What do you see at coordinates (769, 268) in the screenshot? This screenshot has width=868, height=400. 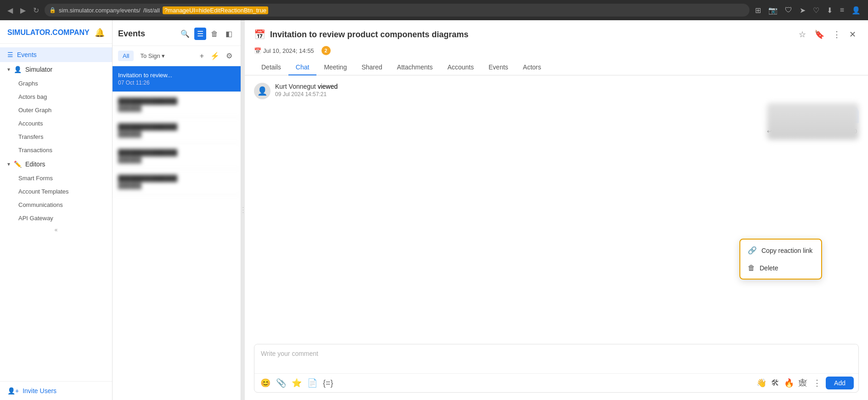 I see `delete-label: Delete` at bounding box center [769, 268].